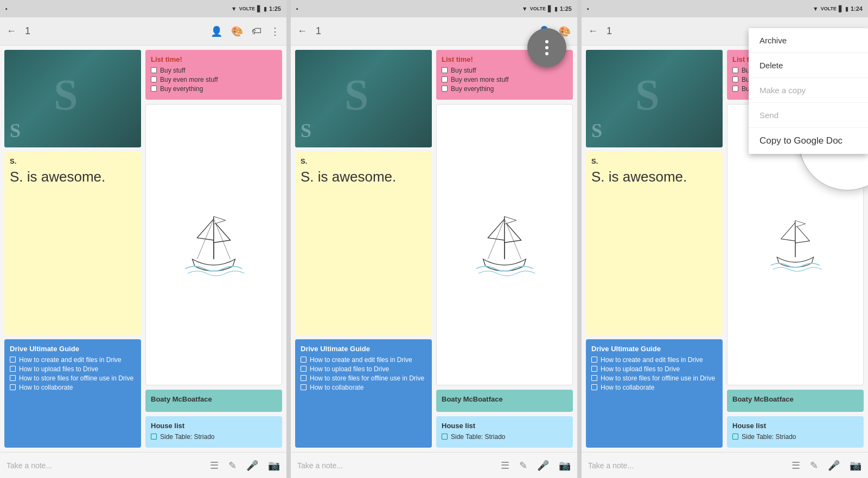  I want to click on overflow-fab, so click(547, 48).